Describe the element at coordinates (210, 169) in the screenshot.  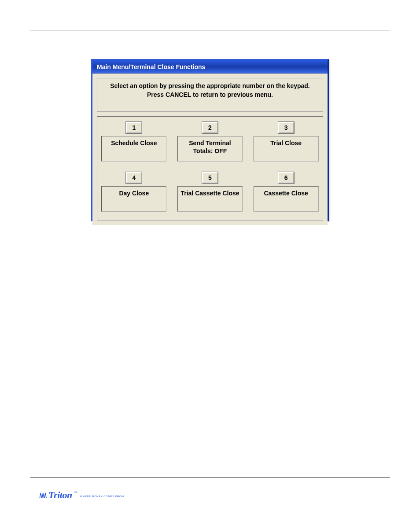
I see `options-panel: 1 Schedule Close 2 Send Terminal Totals:…` at that location.